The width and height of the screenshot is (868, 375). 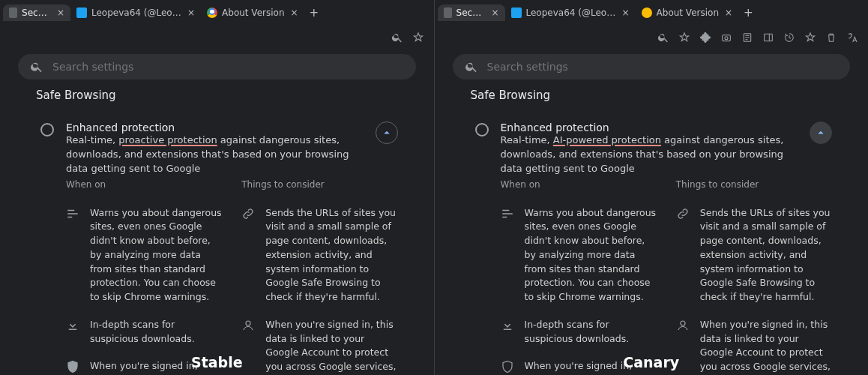 What do you see at coordinates (647, 13) in the screenshot?
I see `canary-icon` at bounding box center [647, 13].